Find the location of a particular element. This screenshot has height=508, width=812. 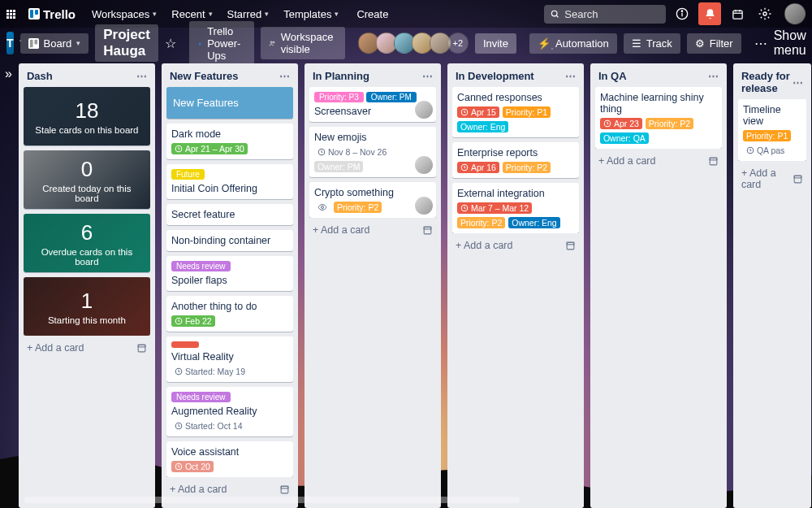

card: Timeline viewPriority: P1QA pas is located at coordinates (772, 130).